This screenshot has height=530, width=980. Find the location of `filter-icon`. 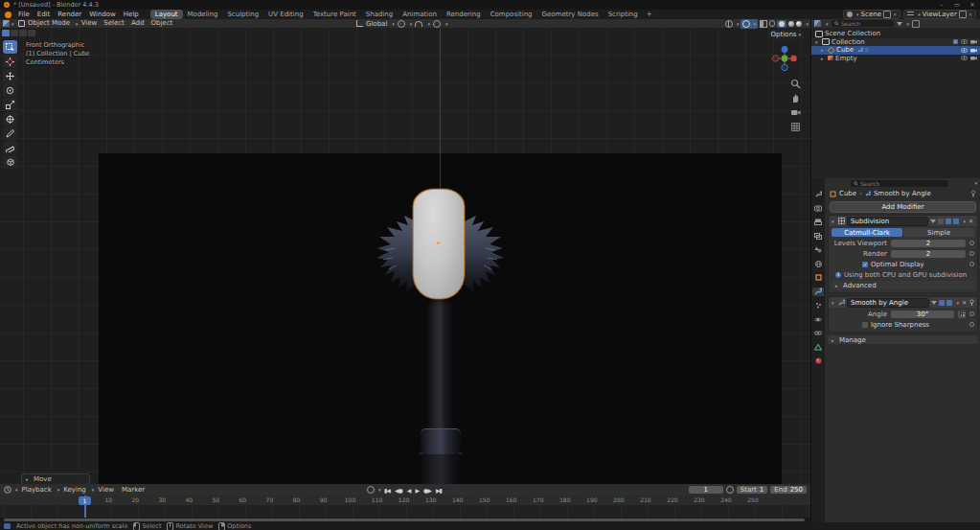

filter-icon is located at coordinates (900, 24).